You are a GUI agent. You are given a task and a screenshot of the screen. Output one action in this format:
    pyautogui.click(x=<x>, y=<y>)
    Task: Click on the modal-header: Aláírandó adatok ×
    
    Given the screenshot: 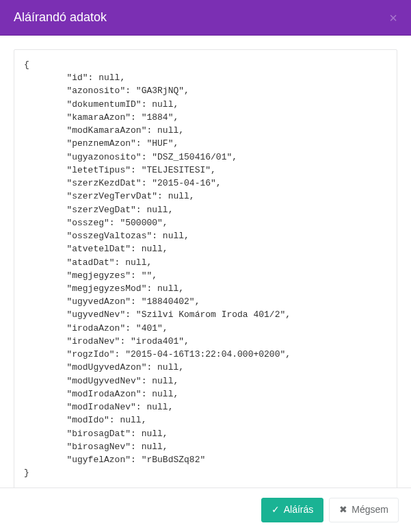 What is the action you would take?
    pyautogui.click(x=205, y=18)
    